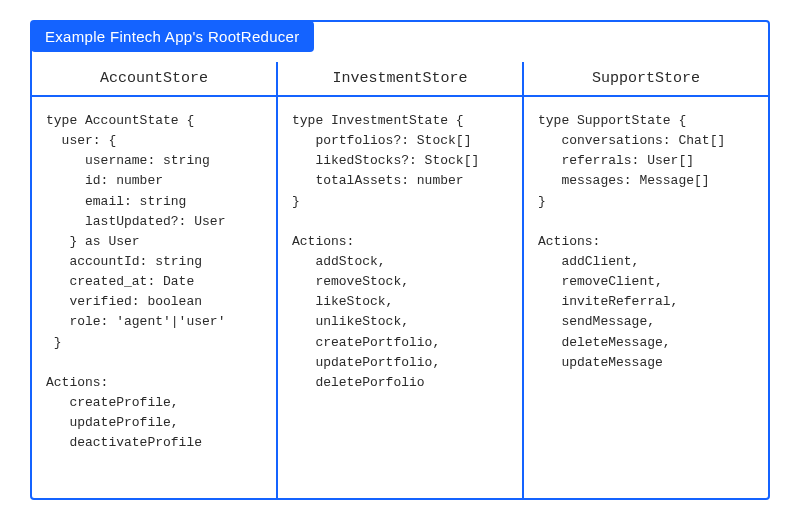 Image resolution: width=800 pixels, height=520 pixels. What do you see at coordinates (154, 80) in the screenshot?
I see `column-header: AccountStore` at bounding box center [154, 80].